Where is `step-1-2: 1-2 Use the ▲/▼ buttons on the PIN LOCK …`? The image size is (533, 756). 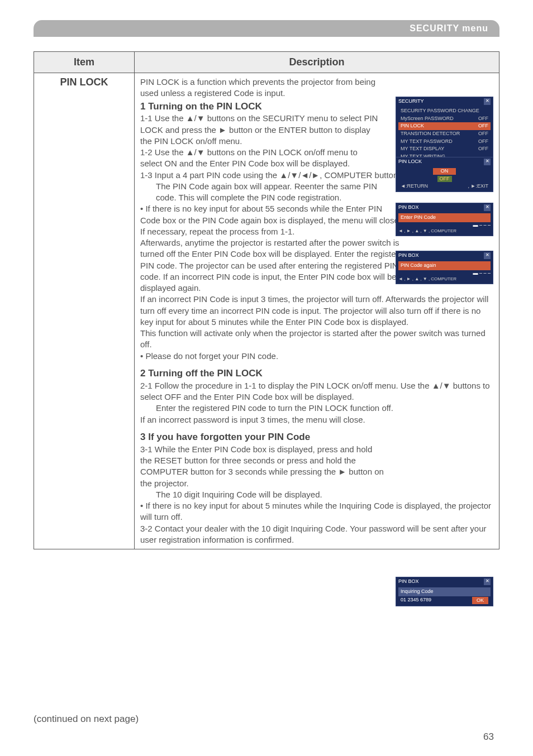 step-1-2: 1-2 Use the ▲/▼ buttons on the PIN LOCK … is located at coordinates (260, 159).